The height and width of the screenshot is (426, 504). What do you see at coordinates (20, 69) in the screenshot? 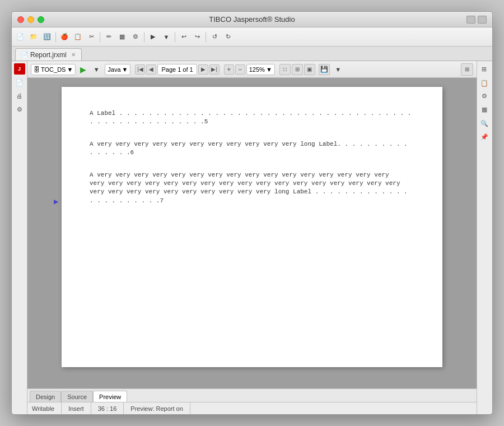
I see `logo-button: J` at bounding box center [20, 69].